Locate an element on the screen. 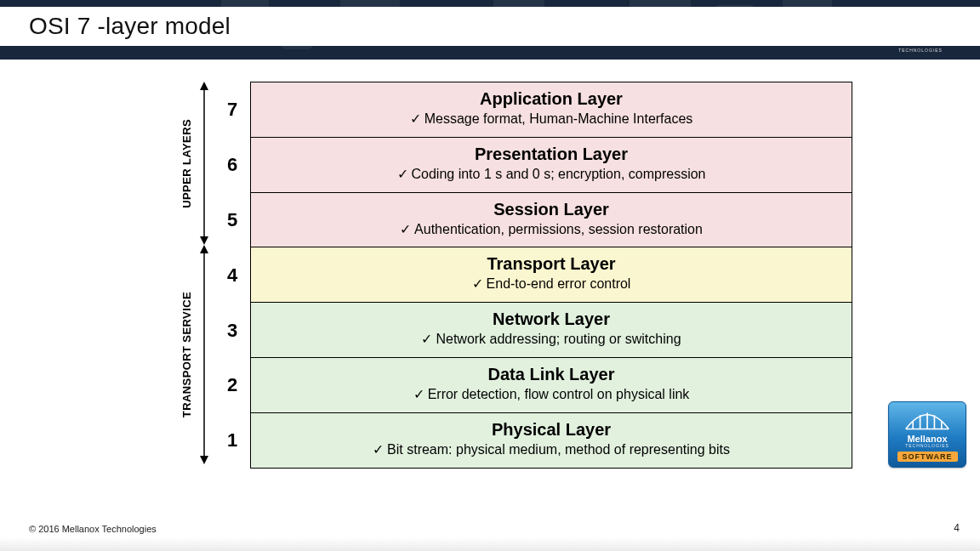 This screenshot has height=551, width=980. layer-title: Network Layer is located at coordinates (551, 320).